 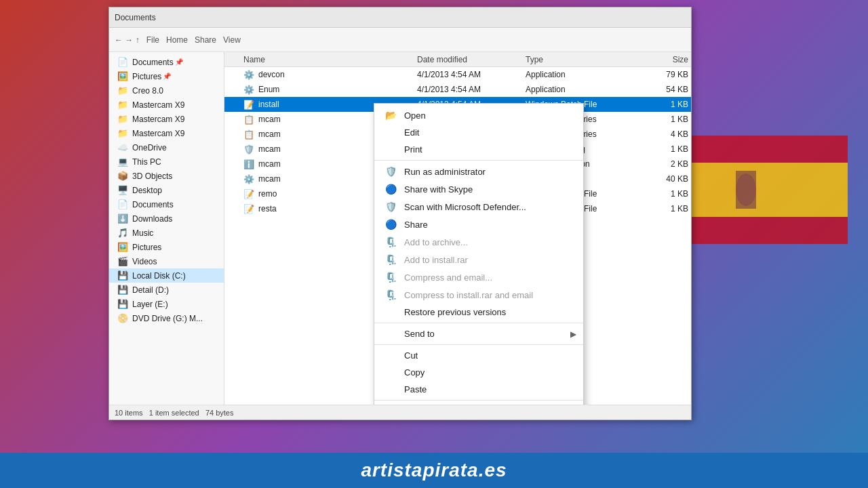 I want to click on sidebar-label-7: This PC, so click(x=146, y=162).